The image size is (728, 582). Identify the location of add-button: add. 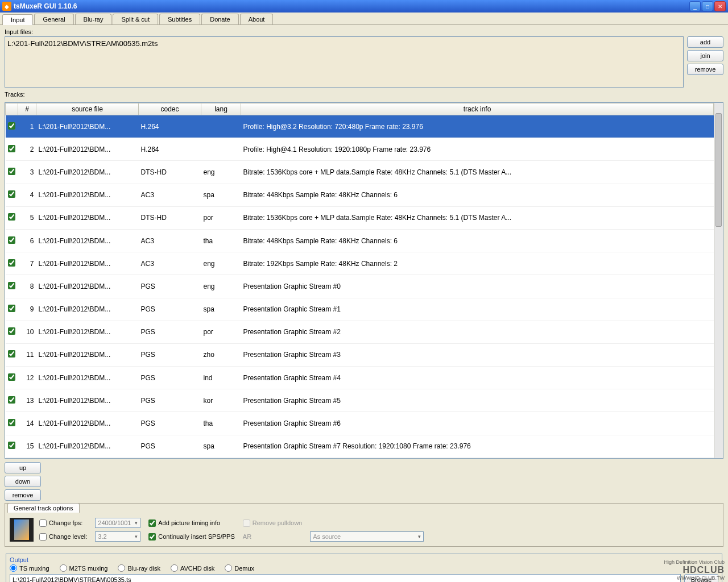
(705, 42).